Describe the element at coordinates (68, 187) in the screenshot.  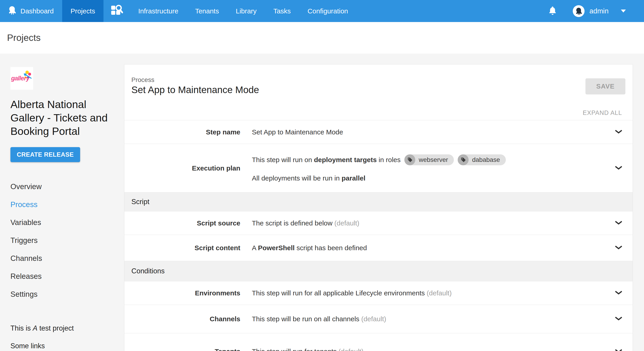
I see `sidebar-item-overview: Overview` at that location.